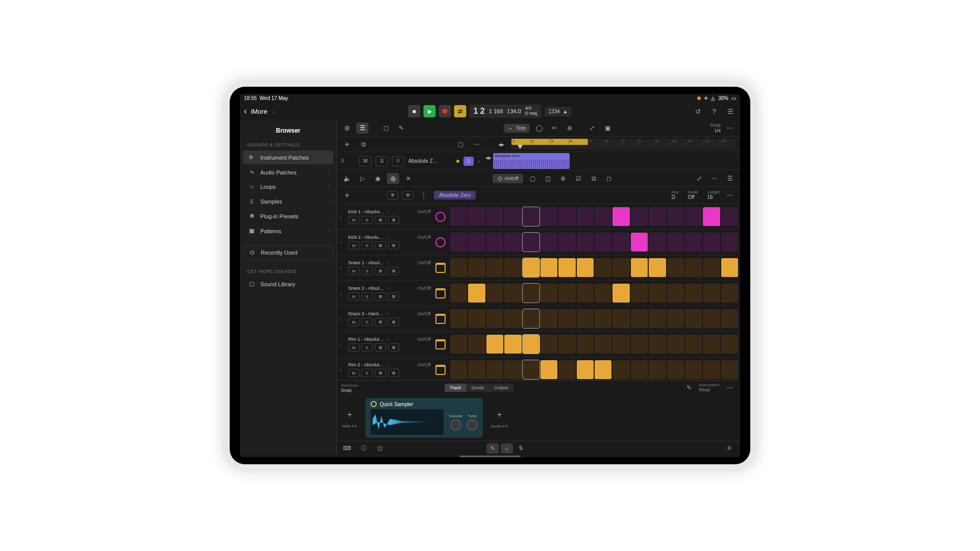 This screenshot has width=980, height=551. Describe the element at coordinates (363, 448) in the screenshot. I see `info-button: ⓘ` at that location.